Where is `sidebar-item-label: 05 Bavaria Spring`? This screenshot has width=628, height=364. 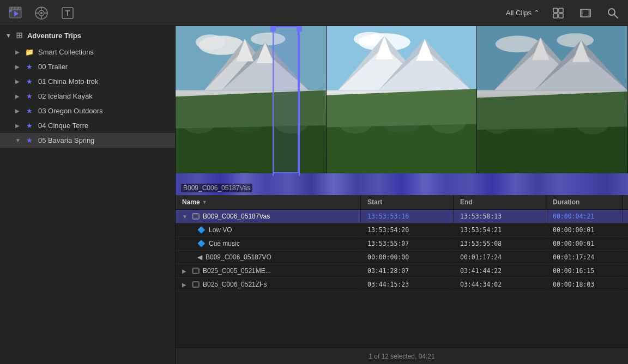
sidebar-item-label: 05 Bavaria Spring is located at coordinates (67, 141).